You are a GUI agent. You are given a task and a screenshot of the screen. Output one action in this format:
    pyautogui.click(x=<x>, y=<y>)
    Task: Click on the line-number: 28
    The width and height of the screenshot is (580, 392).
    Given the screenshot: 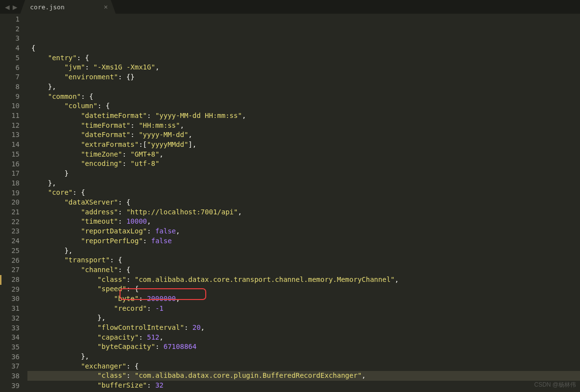 What is the action you would take?
    pyautogui.click(x=14, y=280)
    